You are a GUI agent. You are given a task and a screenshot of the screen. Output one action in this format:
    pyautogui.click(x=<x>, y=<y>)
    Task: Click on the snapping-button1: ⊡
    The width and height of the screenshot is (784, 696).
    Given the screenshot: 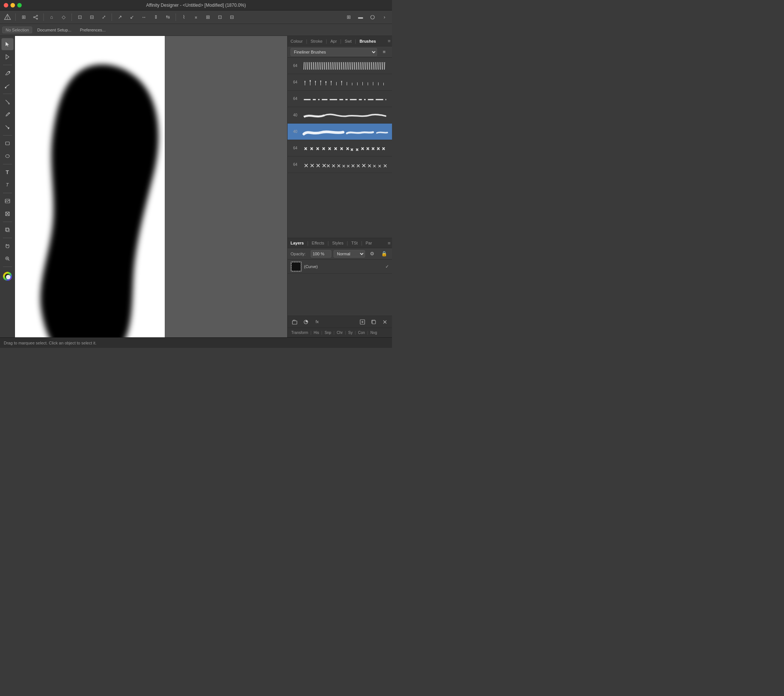 What is the action you would take?
    pyautogui.click(x=80, y=17)
    